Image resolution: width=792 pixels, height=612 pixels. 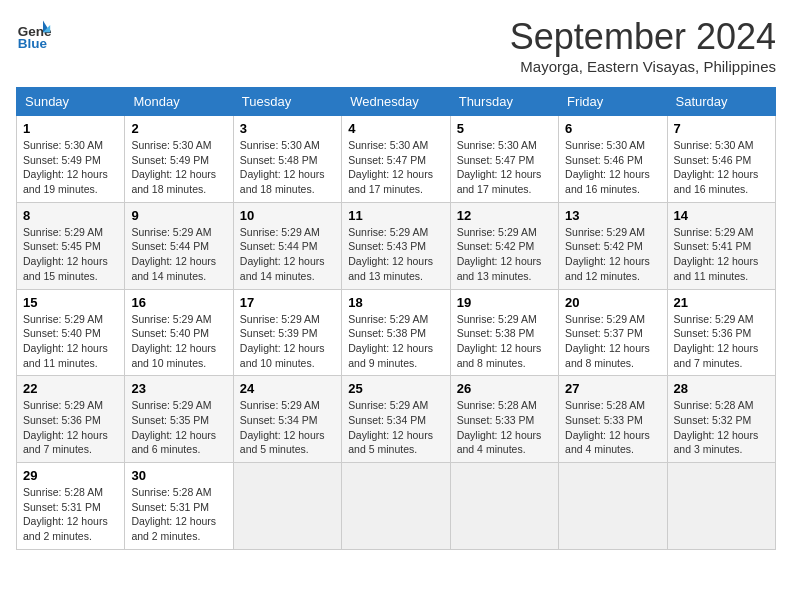 I want to click on table-row: 8 Sunrise: 5:29 AMSunset: 5:45 PMDayligh…, so click(x=71, y=246).